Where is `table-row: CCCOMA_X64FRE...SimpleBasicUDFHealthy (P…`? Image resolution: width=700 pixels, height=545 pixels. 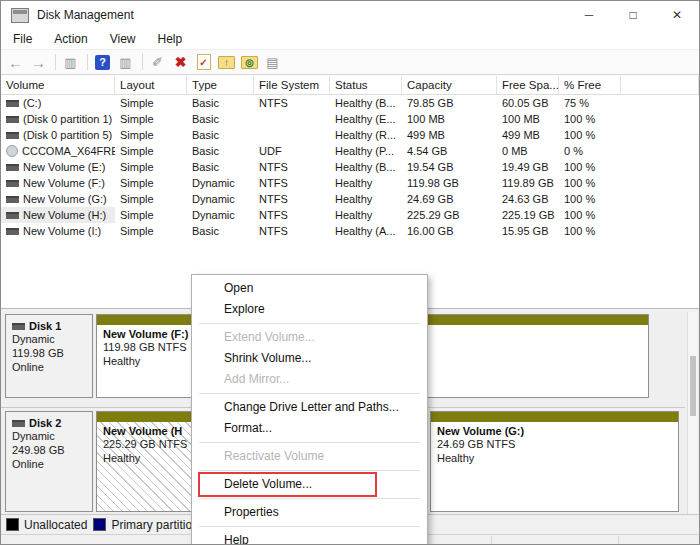 table-row: CCCOMA_X64FRE...SimpleBasicUDFHealthy (P… is located at coordinates (350, 151).